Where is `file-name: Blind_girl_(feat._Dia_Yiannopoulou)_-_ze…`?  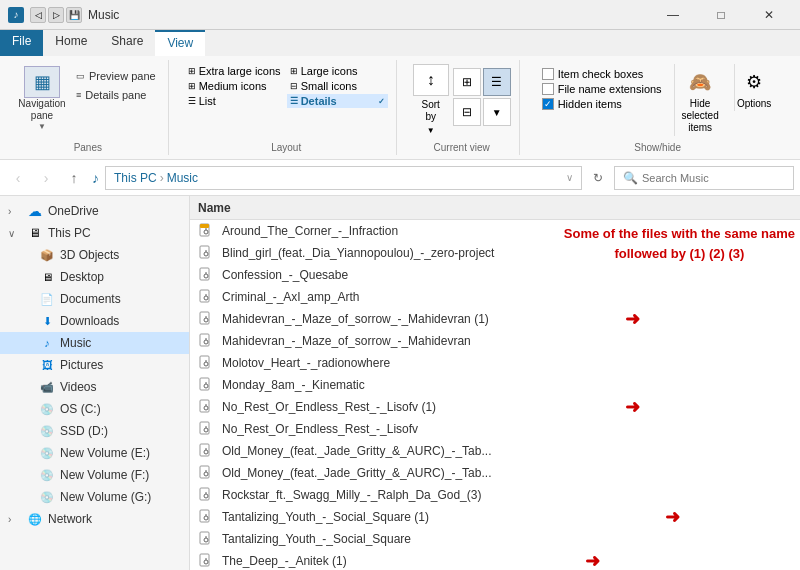 file-name: Blind_girl_(feat._Dia_Yiannopoulou)_-_ze… is located at coordinates (358, 253).